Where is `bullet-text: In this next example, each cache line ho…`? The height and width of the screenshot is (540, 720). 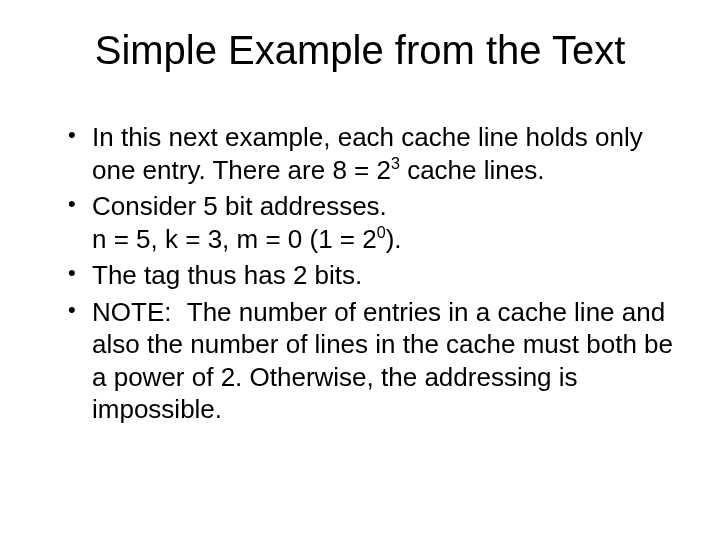 bullet-text: In this next example, each cache line ho… is located at coordinates (368, 154).